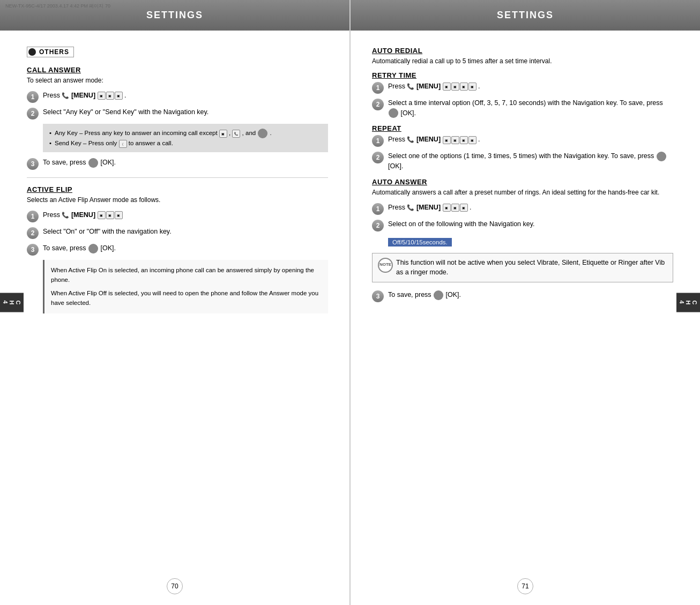 The image size is (700, 605). What do you see at coordinates (177, 216) in the screenshot?
I see `flip-step1: 1 Press 📞 [MENU] ▣ ▣ ▣` at bounding box center [177, 216].